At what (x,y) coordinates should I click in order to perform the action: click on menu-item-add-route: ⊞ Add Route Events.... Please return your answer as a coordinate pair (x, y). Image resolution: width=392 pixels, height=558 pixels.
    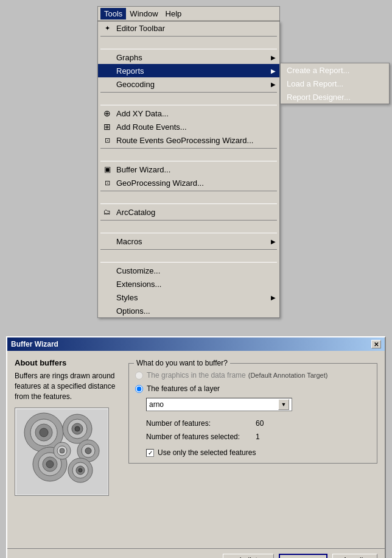
    Looking at the image, I should click on (189, 127).